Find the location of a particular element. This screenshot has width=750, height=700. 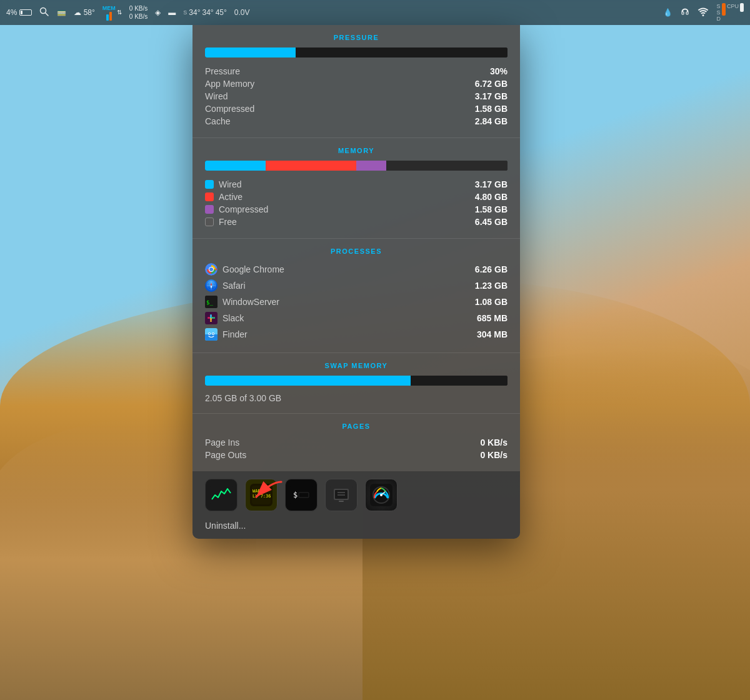

mem-indicator: MEM ⇅ is located at coordinates (112, 12).